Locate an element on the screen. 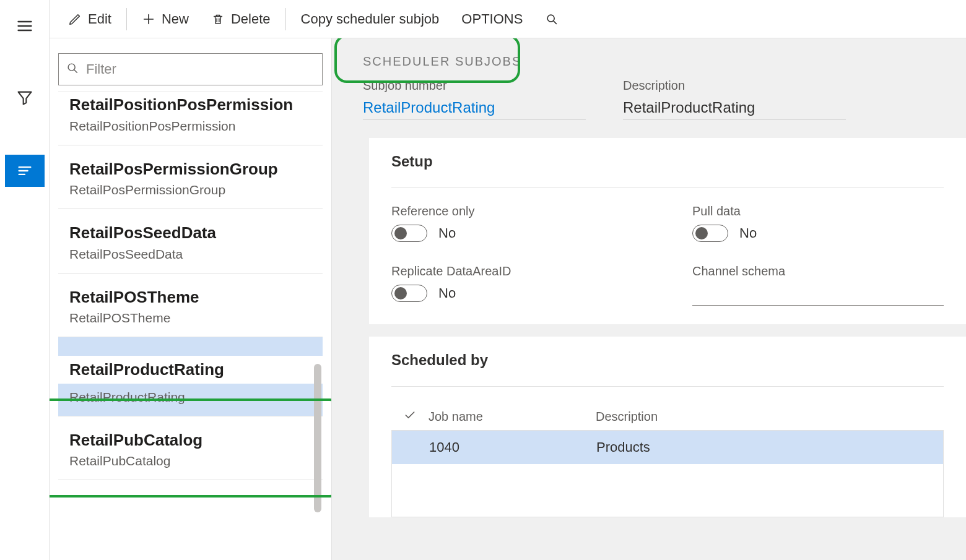 This screenshot has height=560, width=966. list-item-sub: RetailPosSeedData is located at coordinates (191, 254).